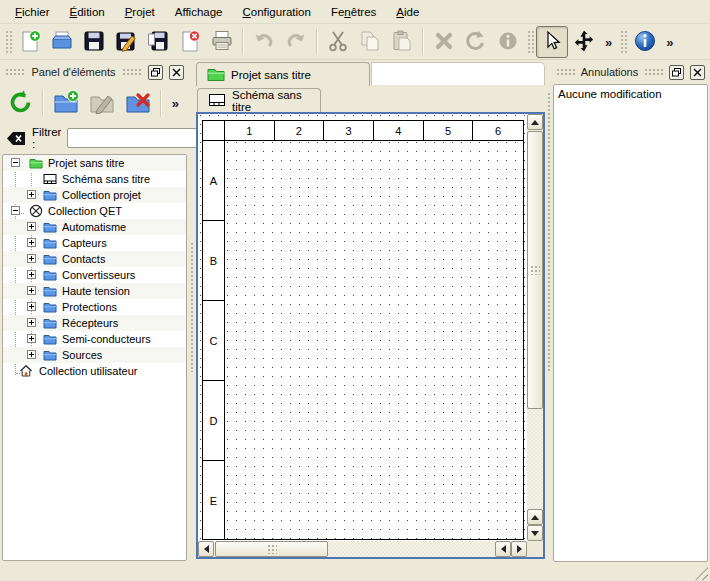 This screenshot has width=710, height=581. What do you see at coordinates (43, 103) in the screenshot?
I see `toolbar-separator` at bounding box center [43, 103].